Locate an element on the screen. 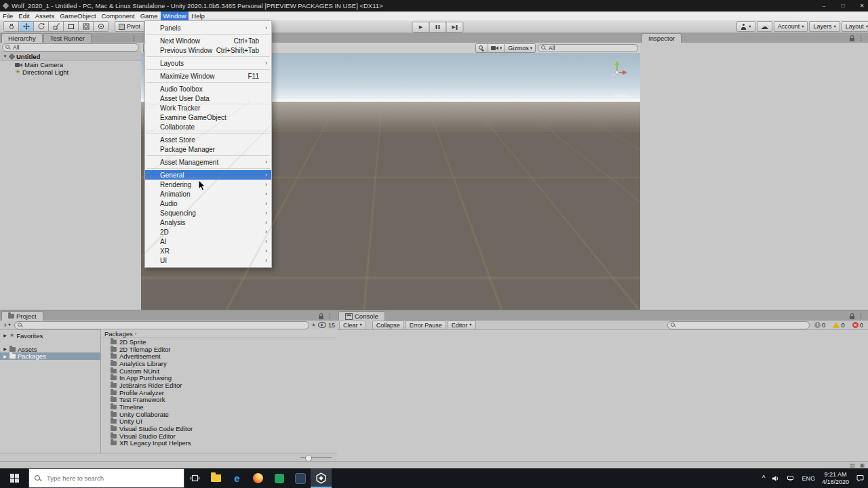 This screenshot has height=488, width=868. menu-item-audio: Audio› is located at coordinates (208, 203).